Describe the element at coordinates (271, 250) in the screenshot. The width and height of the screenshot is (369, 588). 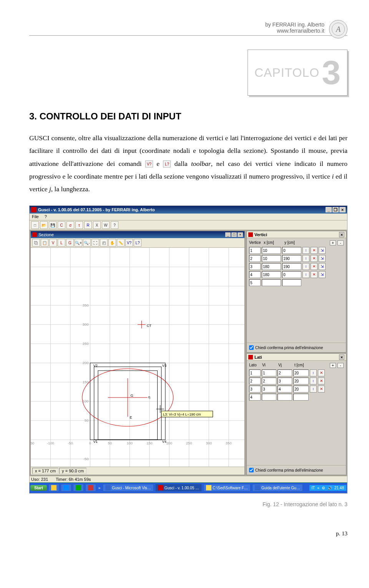
I see `vertex-x-field` at that location.